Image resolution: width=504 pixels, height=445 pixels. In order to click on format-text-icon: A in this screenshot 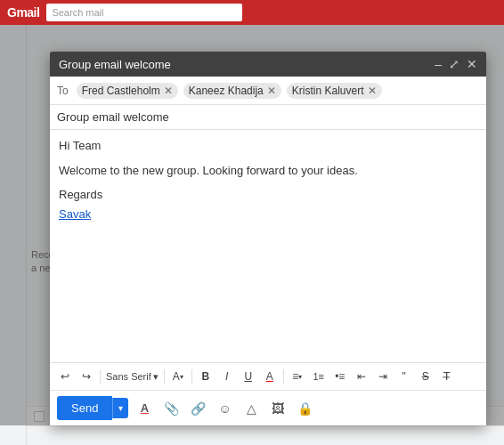, I will do `click(144, 408)`.